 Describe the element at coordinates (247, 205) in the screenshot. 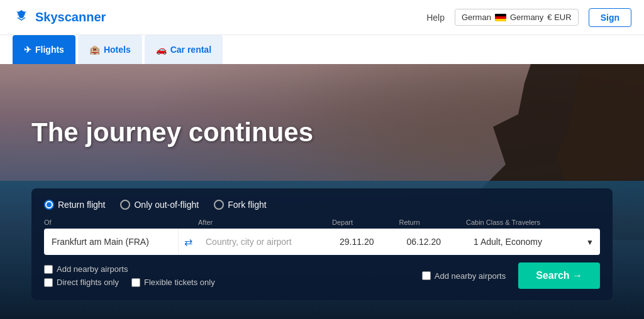

I see `radio-fork-label: Fork flight` at that location.